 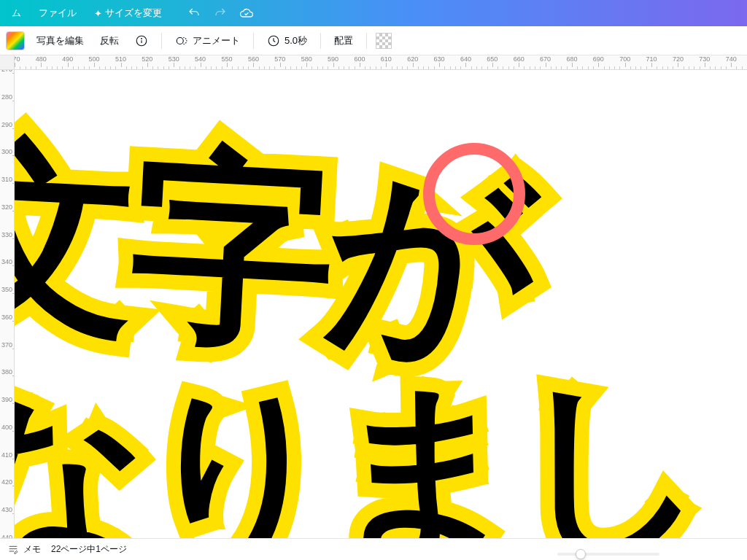 I want to click on hruler-tick: 540, so click(x=201, y=59).